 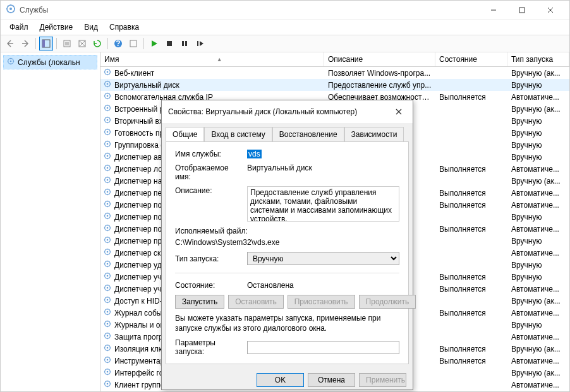 What do you see at coordinates (374, 134) in the screenshot?
I see `tab-dependencies: Зависимости` at bounding box center [374, 134].